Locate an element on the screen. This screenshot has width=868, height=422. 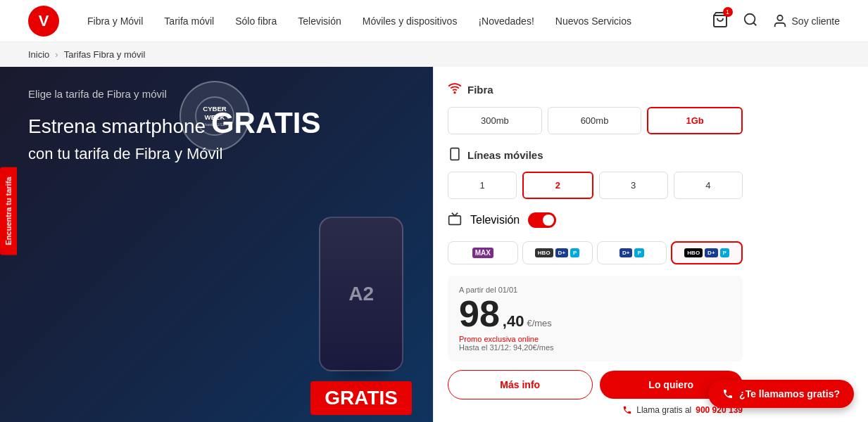
disney4-badge: D+ is located at coordinates (711, 253).